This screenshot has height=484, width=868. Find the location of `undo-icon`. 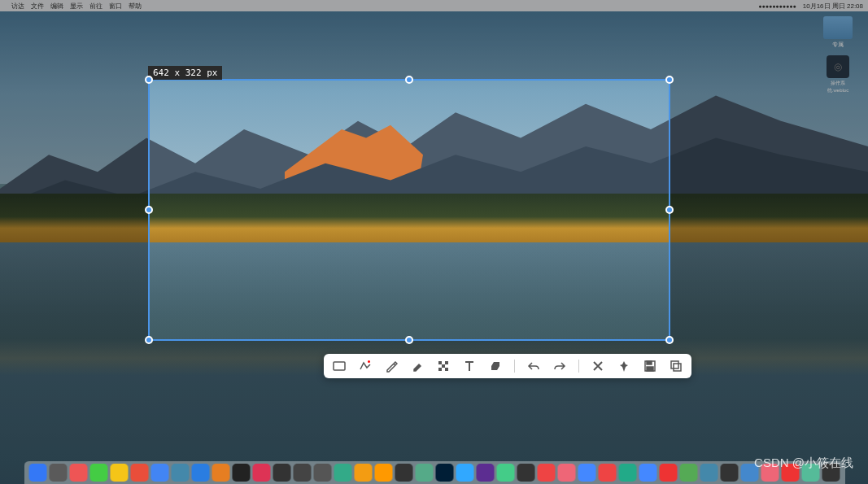

undo-icon is located at coordinates (534, 366).